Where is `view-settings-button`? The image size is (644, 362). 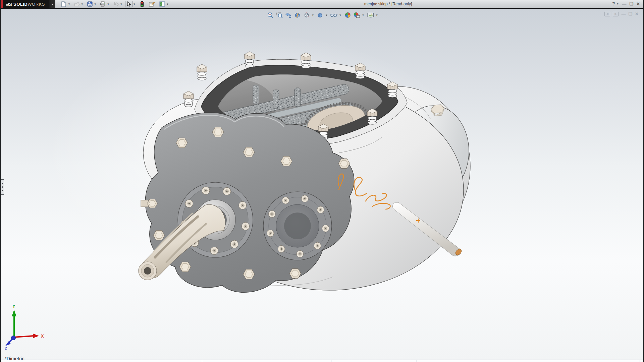
view-settings-button is located at coordinates (370, 15).